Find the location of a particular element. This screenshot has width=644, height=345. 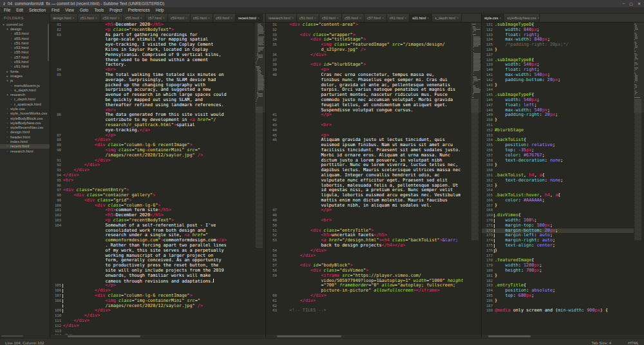

code-line: 134 max-width: 840px; is located at coordinates (558, 40).